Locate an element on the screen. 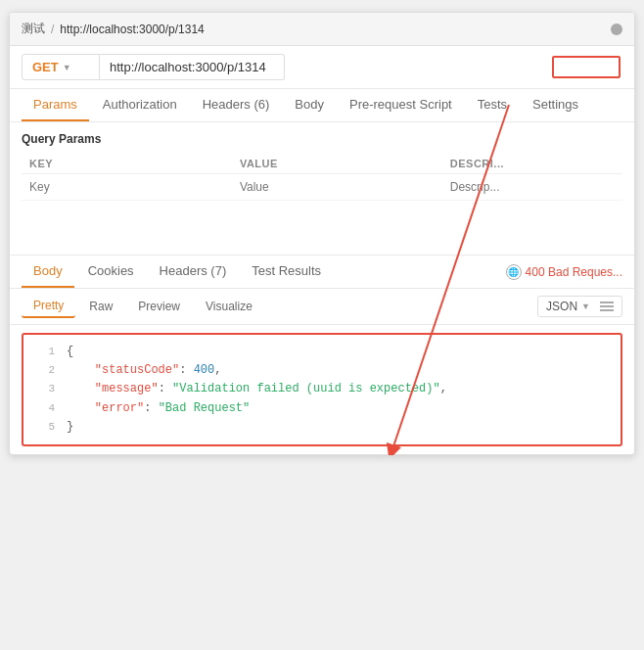  view-tab-raw: Raw is located at coordinates (101, 306).